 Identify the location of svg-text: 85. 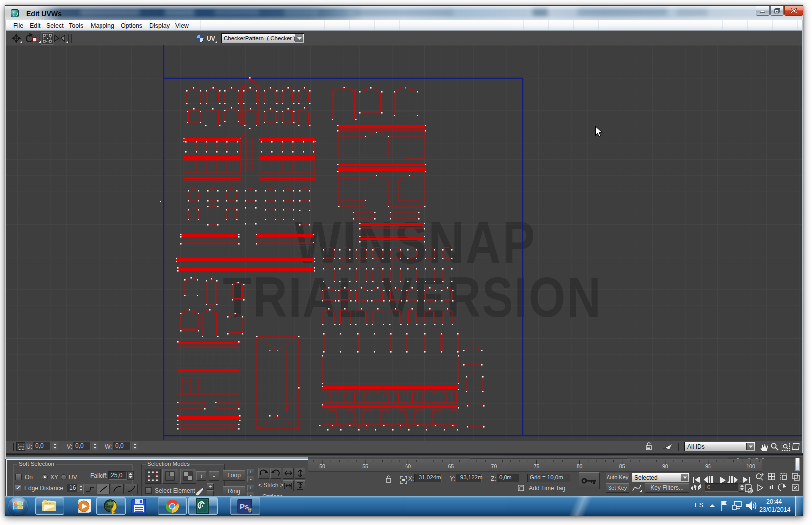
(622, 466).